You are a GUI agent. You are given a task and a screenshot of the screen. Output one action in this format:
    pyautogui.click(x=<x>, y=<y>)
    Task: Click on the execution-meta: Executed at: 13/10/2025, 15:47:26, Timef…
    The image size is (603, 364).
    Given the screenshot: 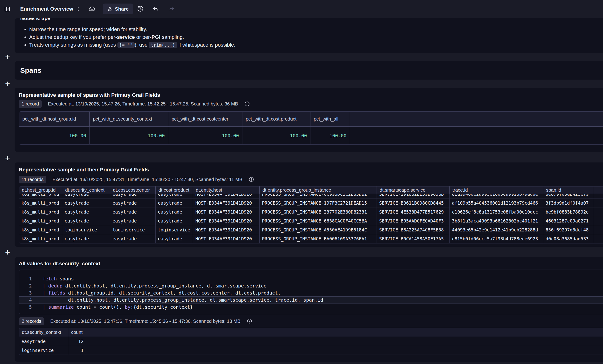 What is the action you would take?
    pyautogui.click(x=143, y=104)
    